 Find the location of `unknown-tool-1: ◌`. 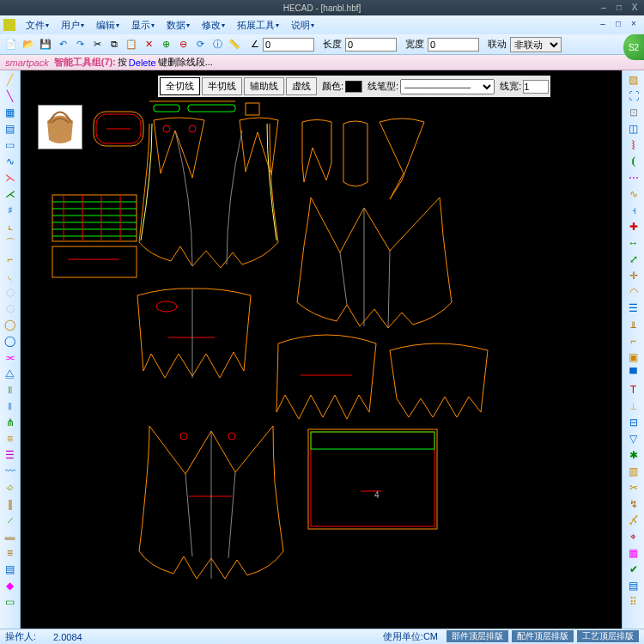

unknown-tool-1: ◌ is located at coordinates (10, 292).